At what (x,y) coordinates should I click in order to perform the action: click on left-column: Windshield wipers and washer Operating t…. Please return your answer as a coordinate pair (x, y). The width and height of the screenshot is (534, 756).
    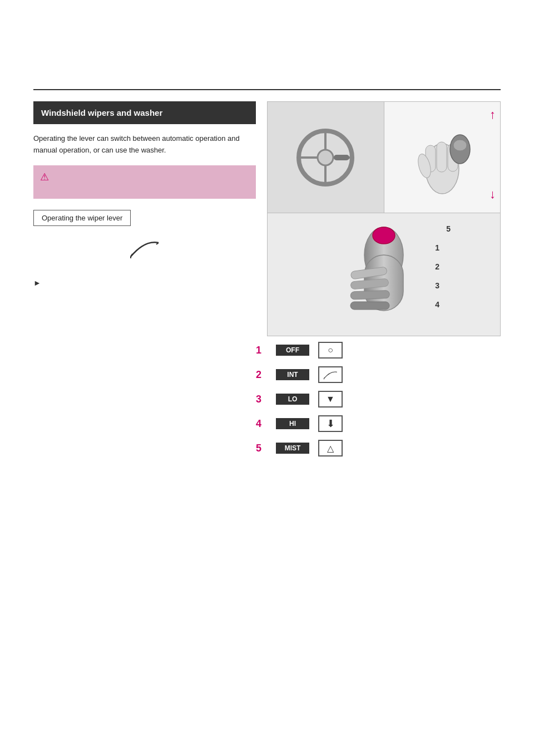
    Looking at the image, I should click on (145, 219).